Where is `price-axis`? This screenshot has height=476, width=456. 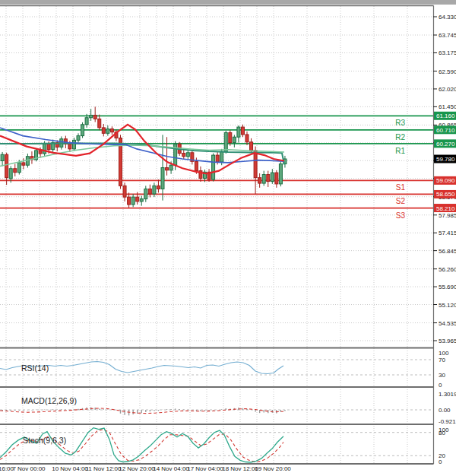 price-axis is located at coordinates (445, 235).